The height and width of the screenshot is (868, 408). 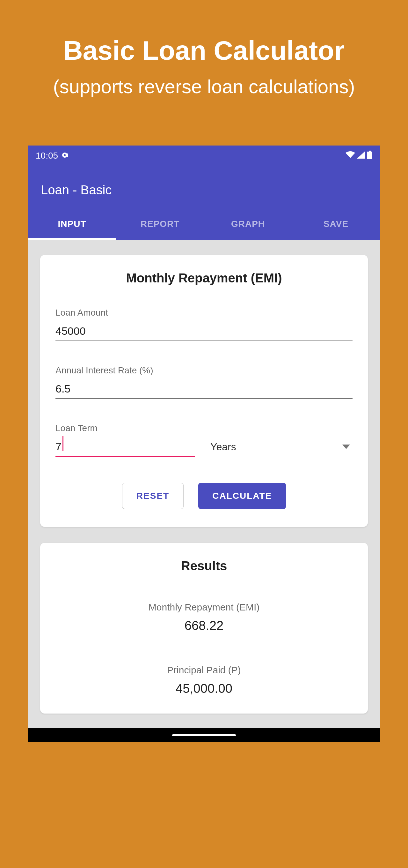 I want to click on tab-input: INPUT, so click(x=72, y=225).